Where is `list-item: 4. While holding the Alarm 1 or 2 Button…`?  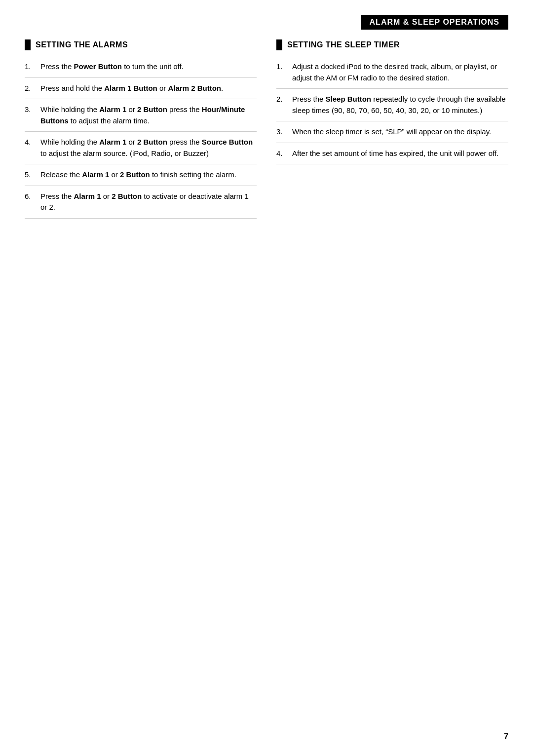 list-item: 4. While holding the Alarm 1 or 2 Button… is located at coordinates (141, 148).